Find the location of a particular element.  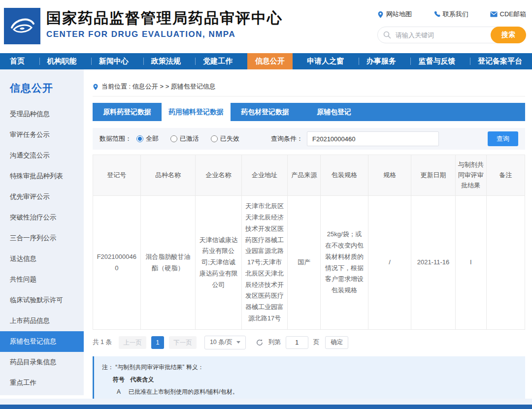

radio-option-activated: 已激活 is located at coordinates (185, 139).